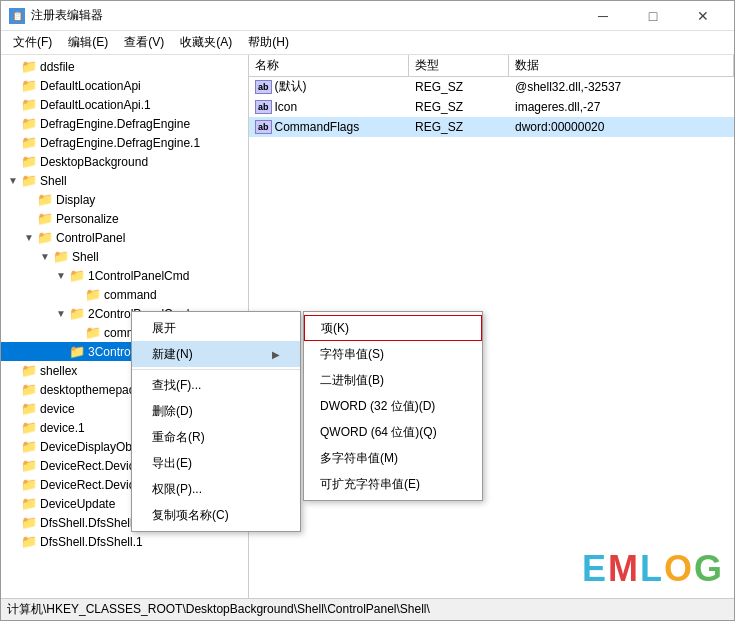  Describe the element at coordinates (58, 67) in the screenshot. I see `tree-item-label: ddsfile` at that location.